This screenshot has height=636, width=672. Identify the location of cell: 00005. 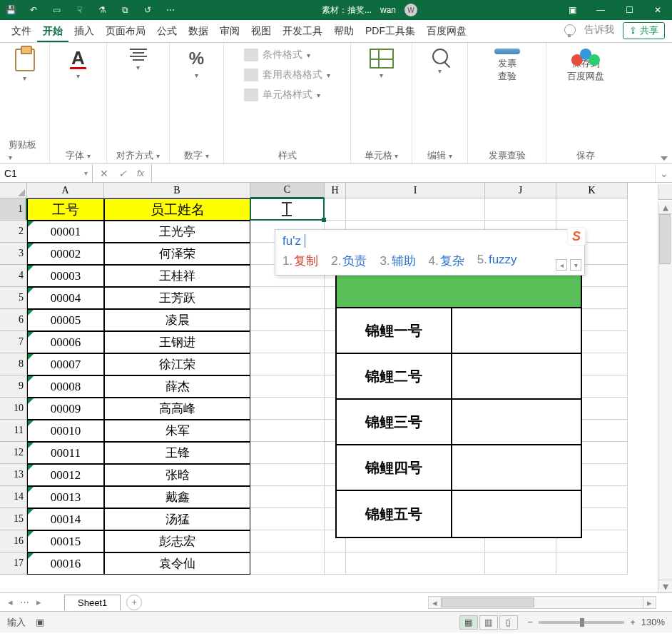
(66, 320).